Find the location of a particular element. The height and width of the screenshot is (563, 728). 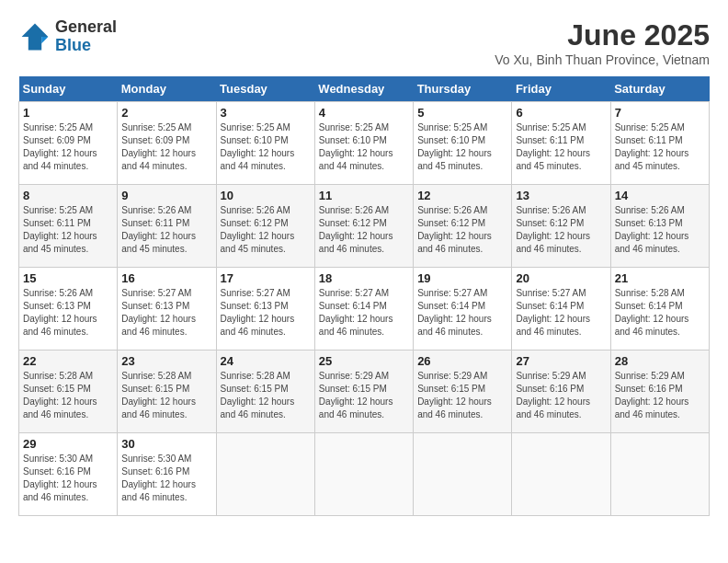

weekday-header-saturday: Saturday is located at coordinates (660, 89).